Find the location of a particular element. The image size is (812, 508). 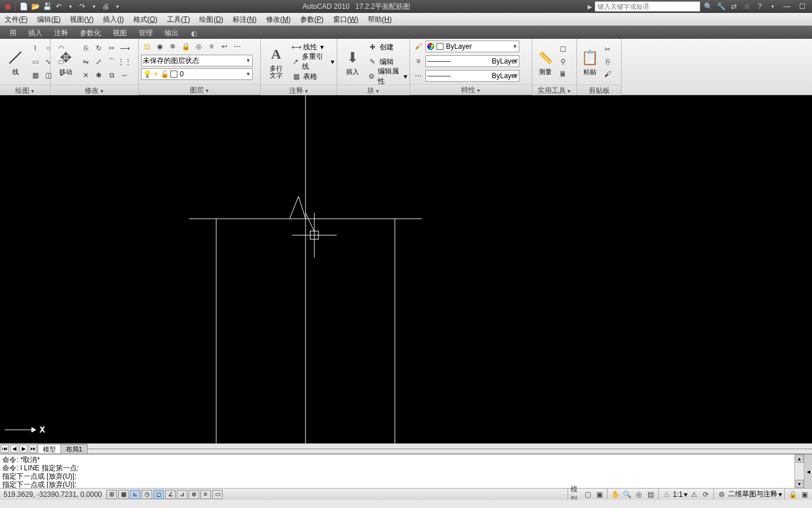

layer-freeze-tool: ❄ is located at coordinates (173, 46).